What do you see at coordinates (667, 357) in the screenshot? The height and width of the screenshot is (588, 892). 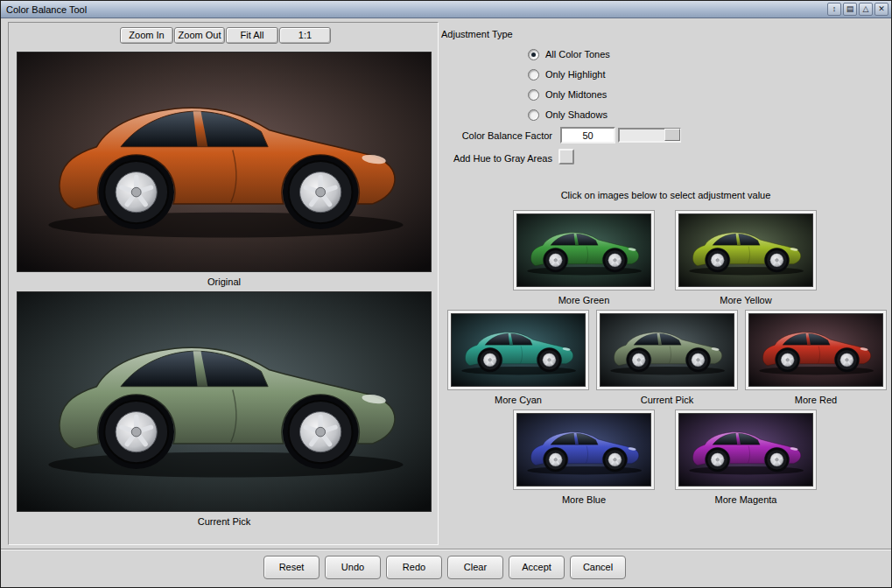 I see `thumbnail-current-pick: Current Pick` at bounding box center [667, 357].